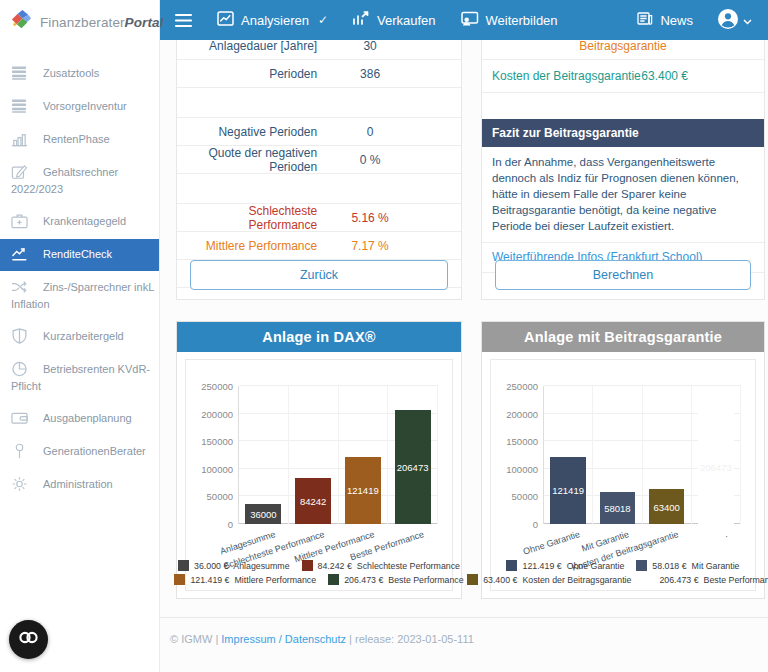 The height and width of the screenshot is (672, 768). I want to click on avatar-user-icon, so click(728, 20).